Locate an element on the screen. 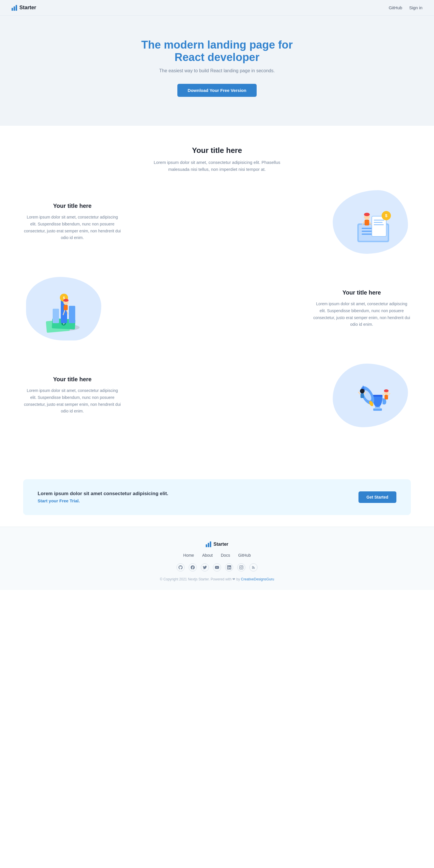 The width and height of the screenshot is (434, 868). navbar: Starter GitHub Sign in is located at coordinates (217, 8).